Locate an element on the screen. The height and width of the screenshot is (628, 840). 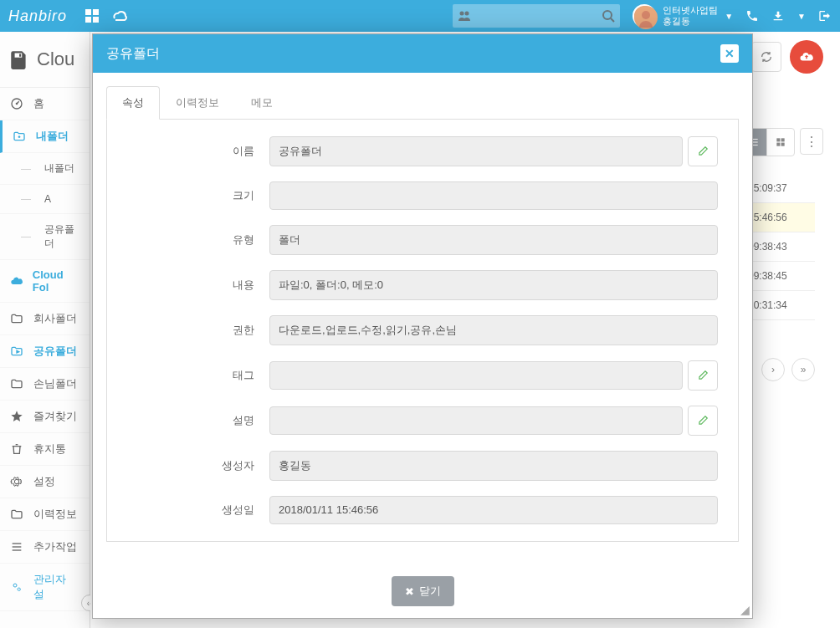
cloud-refresh-icon is located at coordinates (119, 16).